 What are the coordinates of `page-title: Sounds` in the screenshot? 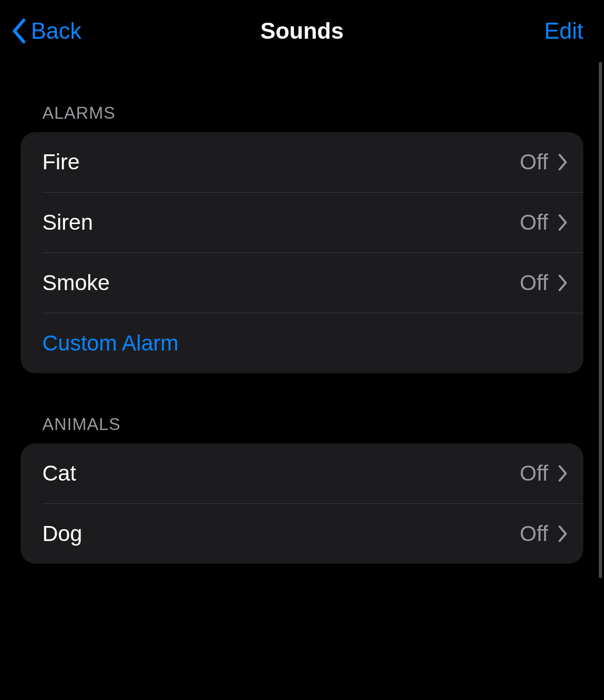 It's located at (301, 31).